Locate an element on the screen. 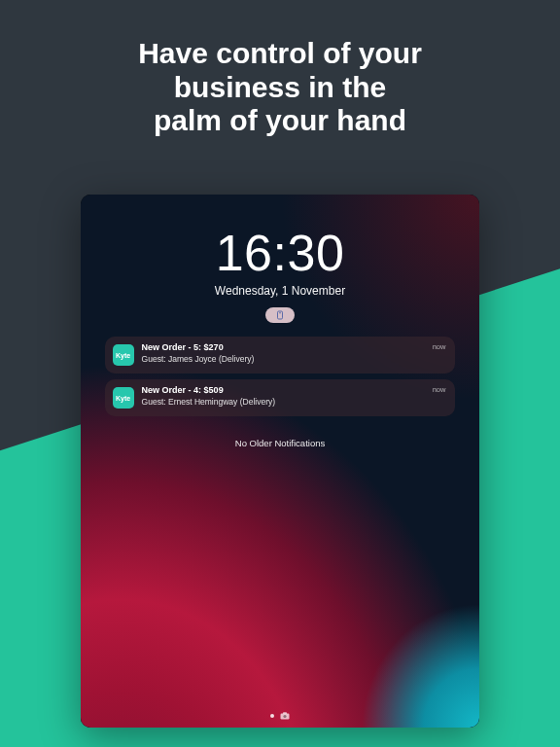 Image resolution: width=560 pixels, height=747 pixels. marketing-headline: Have control of your business in the pal… is located at coordinates (280, 88).